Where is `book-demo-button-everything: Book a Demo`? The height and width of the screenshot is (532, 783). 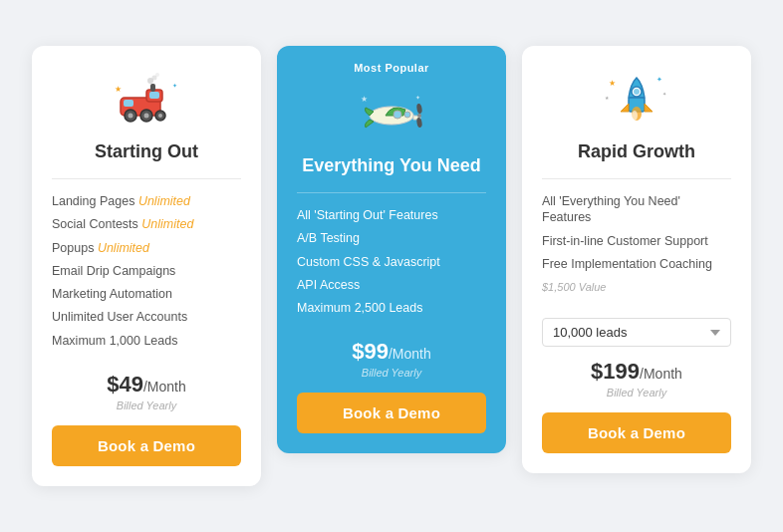
book-demo-button-everything: Book a Demo is located at coordinates (392, 412).